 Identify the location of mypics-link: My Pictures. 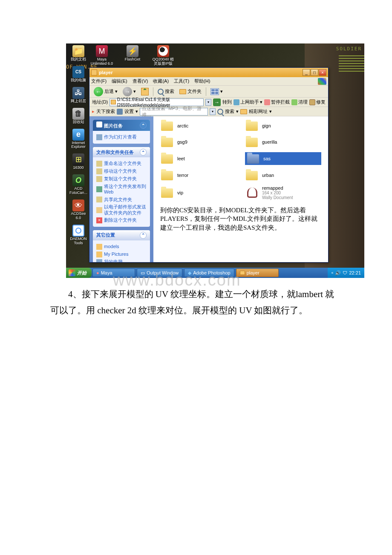
(121, 254).